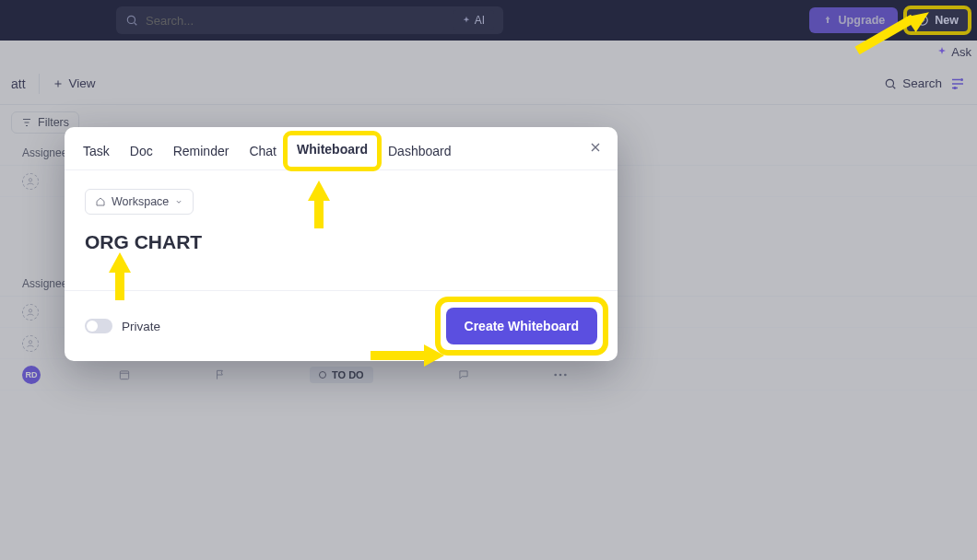 The height and width of the screenshot is (560, 977). I want to click on close-button, so click(595, 149).